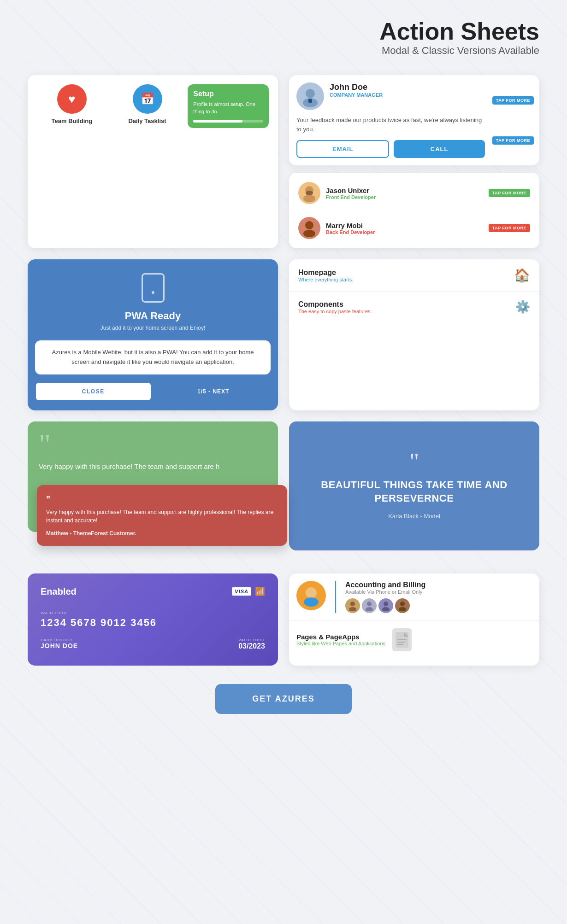  Describe the element at coordinates (405, 226) in the screenshot. I see `marry-name: Marry Mobi` at that location.